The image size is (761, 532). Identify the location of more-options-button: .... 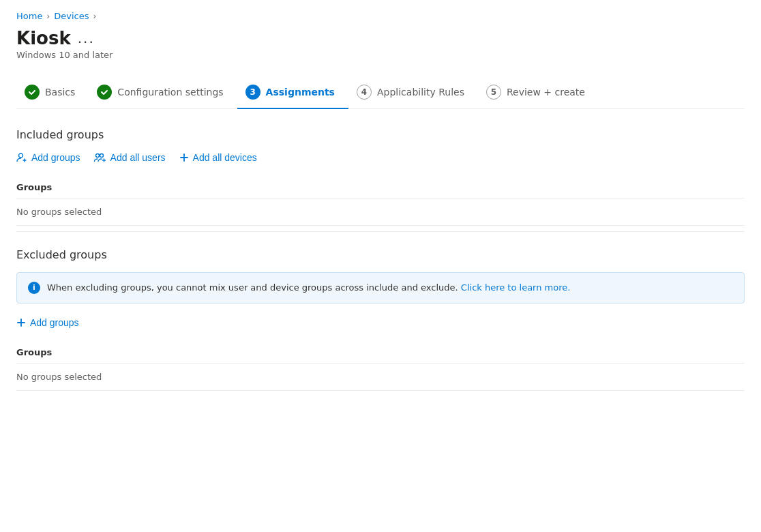
(86, 38).